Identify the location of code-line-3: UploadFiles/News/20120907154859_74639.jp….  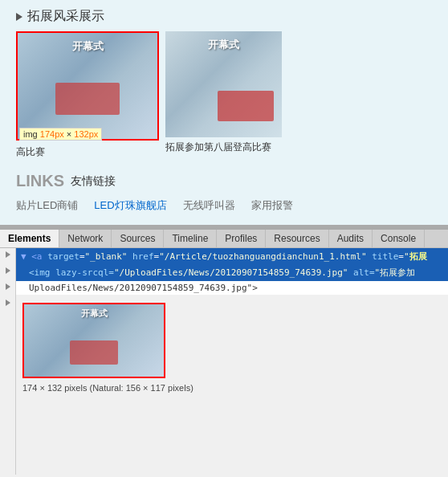
(232, 287).